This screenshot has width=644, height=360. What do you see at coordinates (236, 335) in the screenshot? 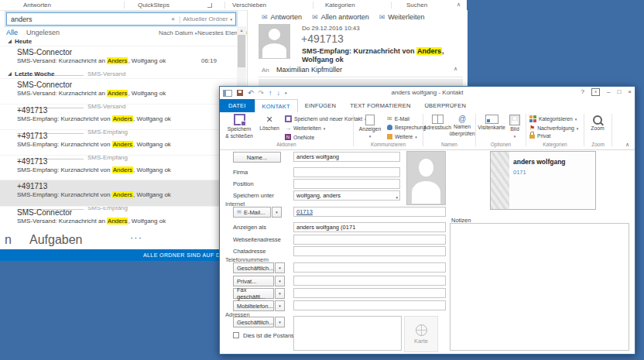
I see `postanschrift-checkbox` at bounding box center [236, 335].